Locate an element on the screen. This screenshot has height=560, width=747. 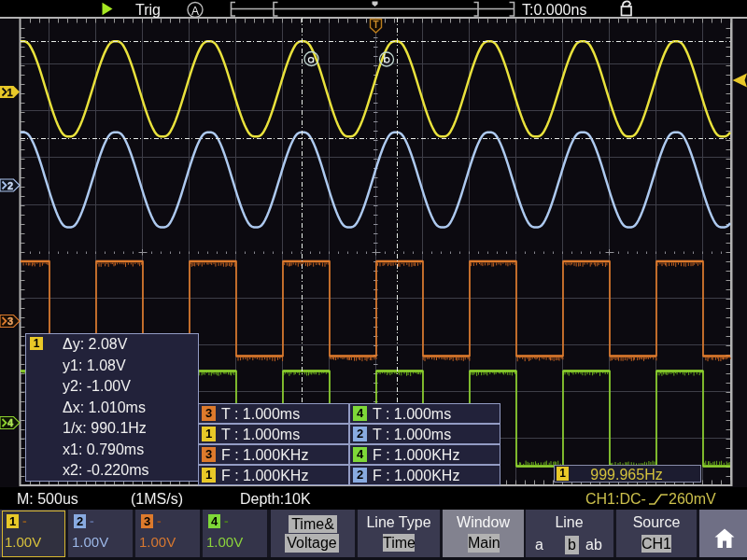
svg-text: T is located at coordinates (375, 24).